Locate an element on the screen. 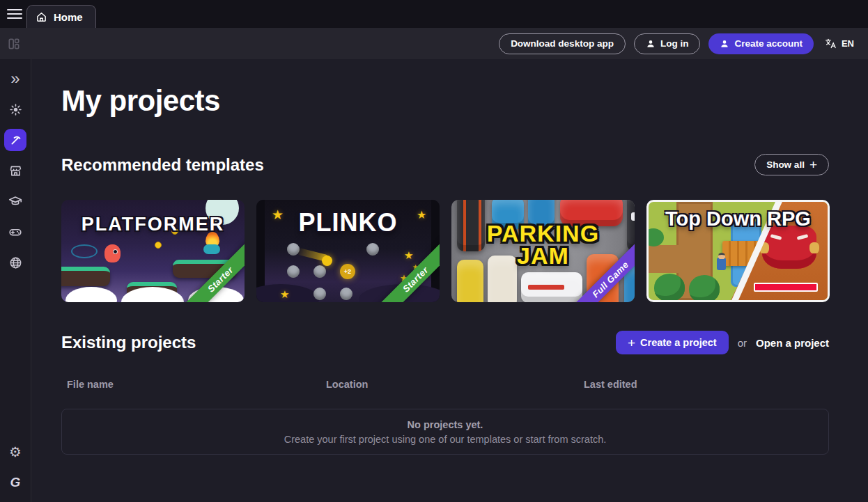 The width and height of the screenshot is (868, 502). storefront-icon is located at coordinates (15, 171).